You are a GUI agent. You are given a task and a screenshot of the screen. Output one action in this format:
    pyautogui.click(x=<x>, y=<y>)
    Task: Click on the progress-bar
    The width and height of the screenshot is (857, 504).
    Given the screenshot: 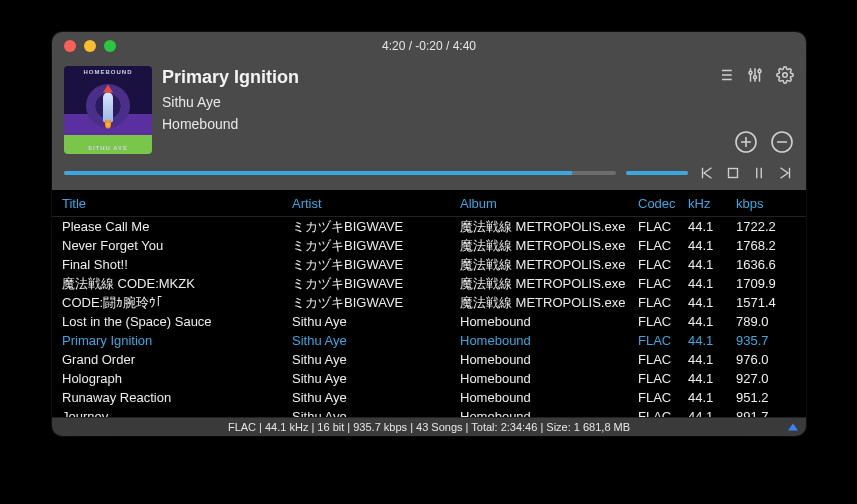 What is the action you would take?
    pyautogui.click(x=340, y=173)
    